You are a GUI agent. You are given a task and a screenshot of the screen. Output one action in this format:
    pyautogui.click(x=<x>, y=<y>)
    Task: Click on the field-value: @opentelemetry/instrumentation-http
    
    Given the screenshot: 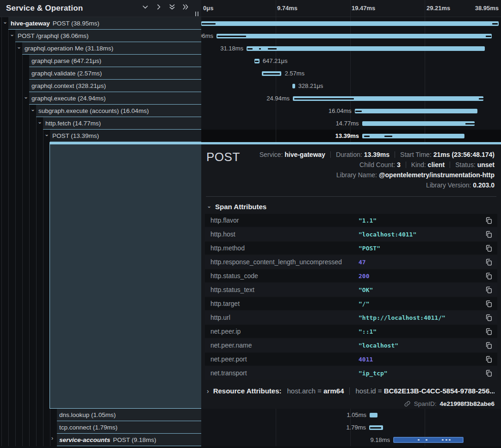 What is the action you would take?
    pyautogui.click(x=437, y=175)
    